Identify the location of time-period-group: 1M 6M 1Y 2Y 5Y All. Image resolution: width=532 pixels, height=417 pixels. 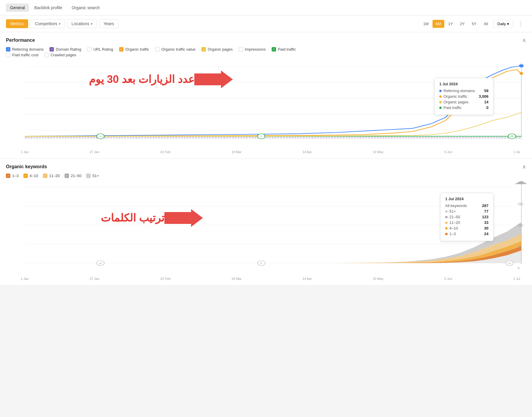
(456, 24).